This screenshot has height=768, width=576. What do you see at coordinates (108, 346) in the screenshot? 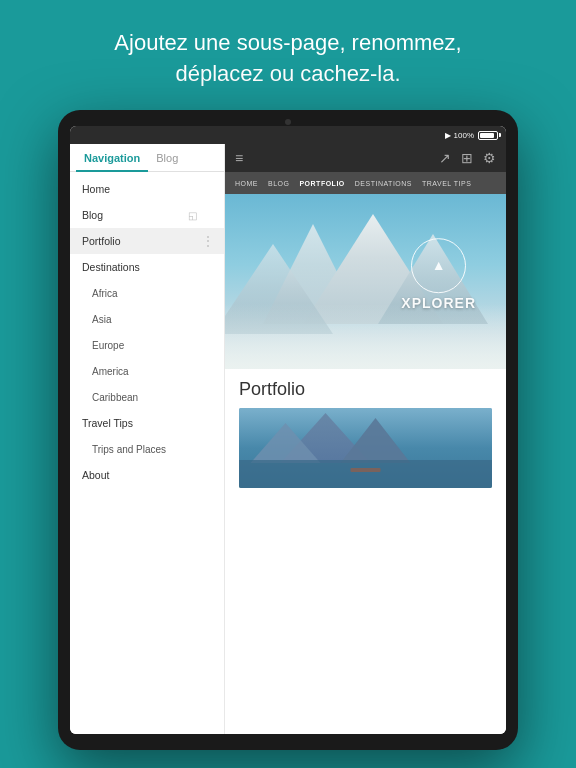
I see `nav-item-europe-label: Europe` at bounding box center [108, 346].